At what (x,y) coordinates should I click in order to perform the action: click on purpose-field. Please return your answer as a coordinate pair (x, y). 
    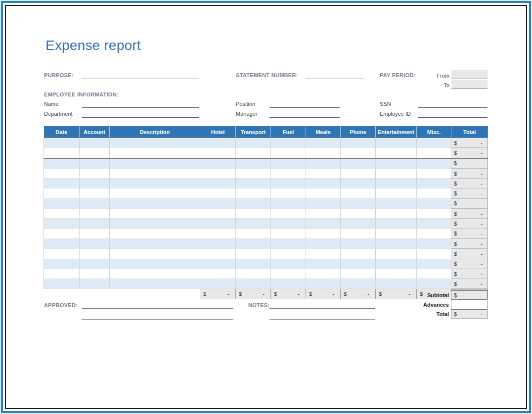
    Looking at the image, I should click on (140, 74).